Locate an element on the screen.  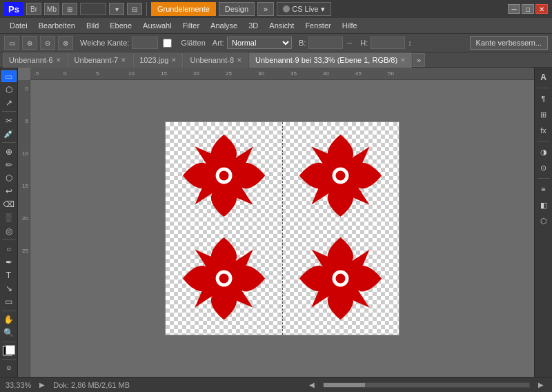
tool-brush: ✏ is located at coordinates (9, 164).